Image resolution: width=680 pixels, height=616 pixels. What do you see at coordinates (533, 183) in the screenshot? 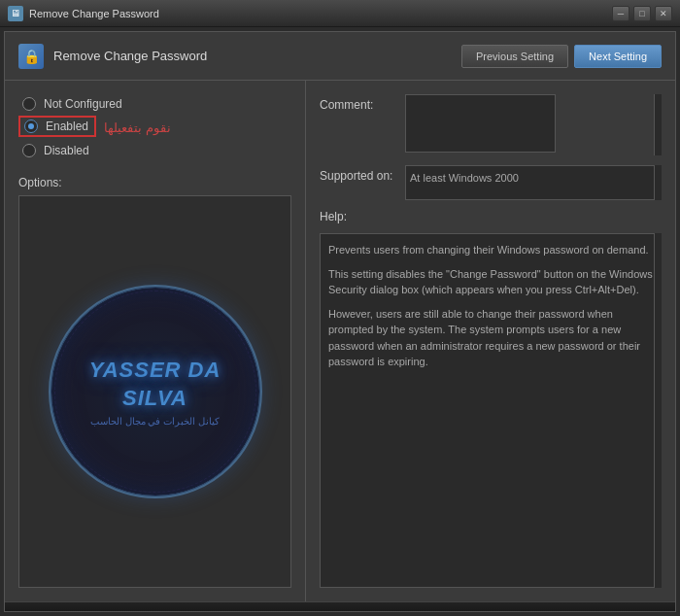
I see `supported-value: At least Windows 2000` at bounding box center [533, 183].